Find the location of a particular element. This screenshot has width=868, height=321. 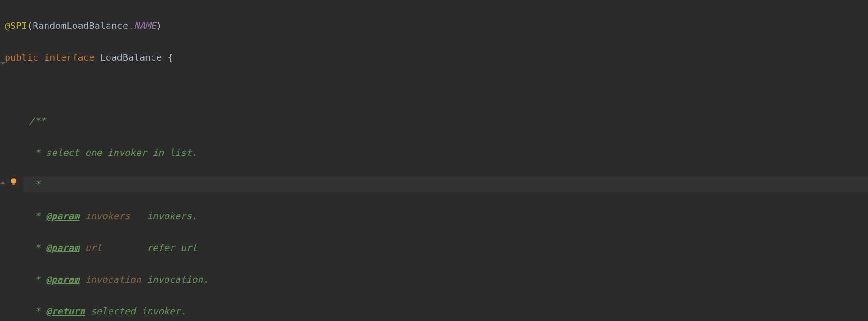

keyword-interface: interface is located at coordinates (69, 57).